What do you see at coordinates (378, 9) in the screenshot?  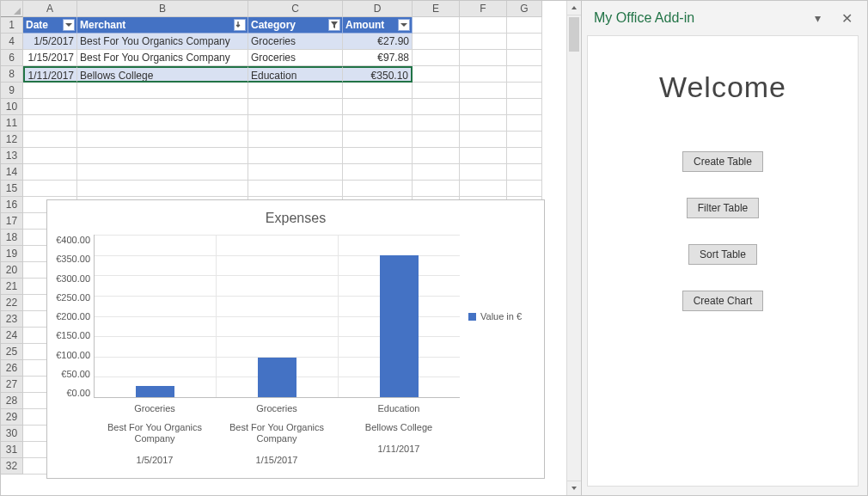 I see `col-header-D: D` at bounding box center [378, 9].